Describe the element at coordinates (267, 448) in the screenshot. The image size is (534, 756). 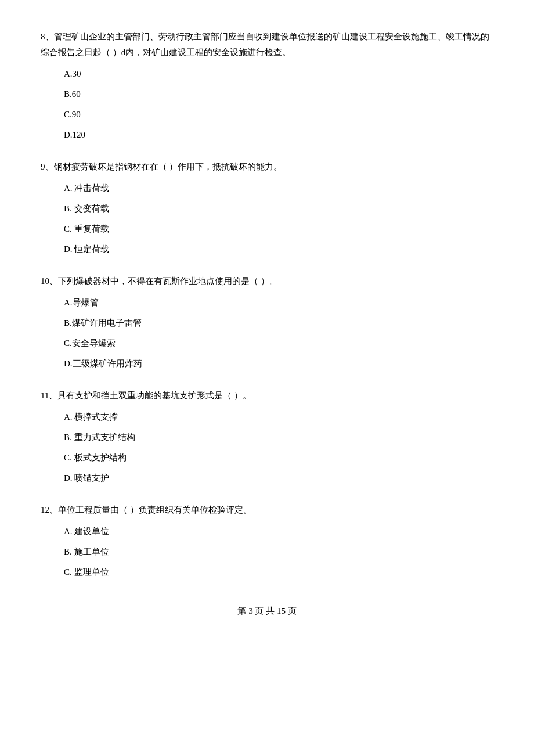
I see `question-11-options: A. 横撑式支撑 B. 重力式支护结构 C. 板式支护结构 D. 喷锚支护` at that location.